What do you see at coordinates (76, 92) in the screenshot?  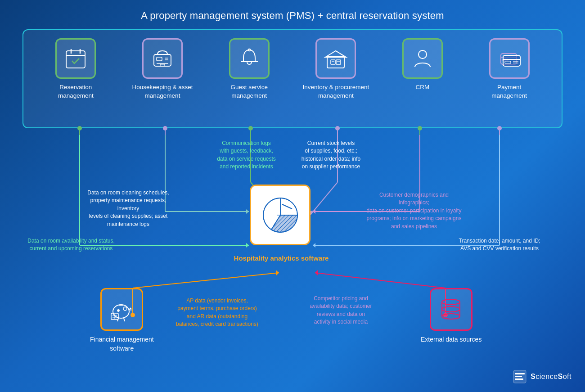 I see `reservation-label: Reservationmanagement` at bounding box center [76, 92].